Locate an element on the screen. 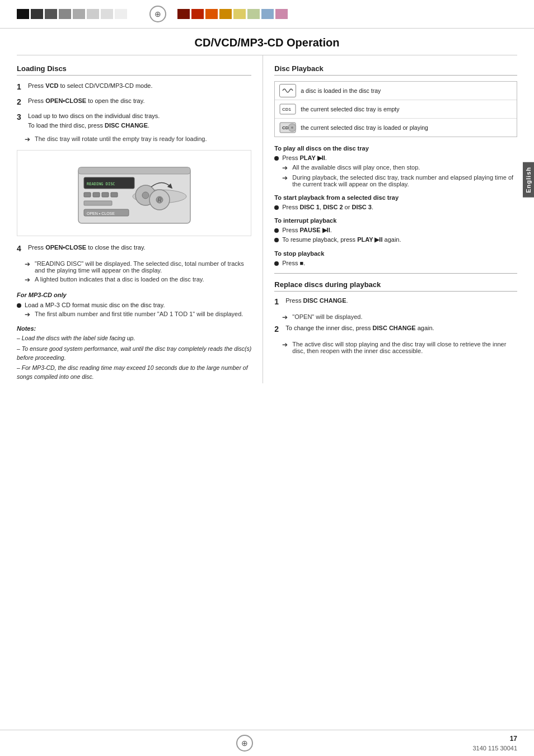 The width and height of the screenshot is (534, 756). interrupt-bullet2: To resume playback, press PLAY ▶II again… is located at coordinates (396, 240).